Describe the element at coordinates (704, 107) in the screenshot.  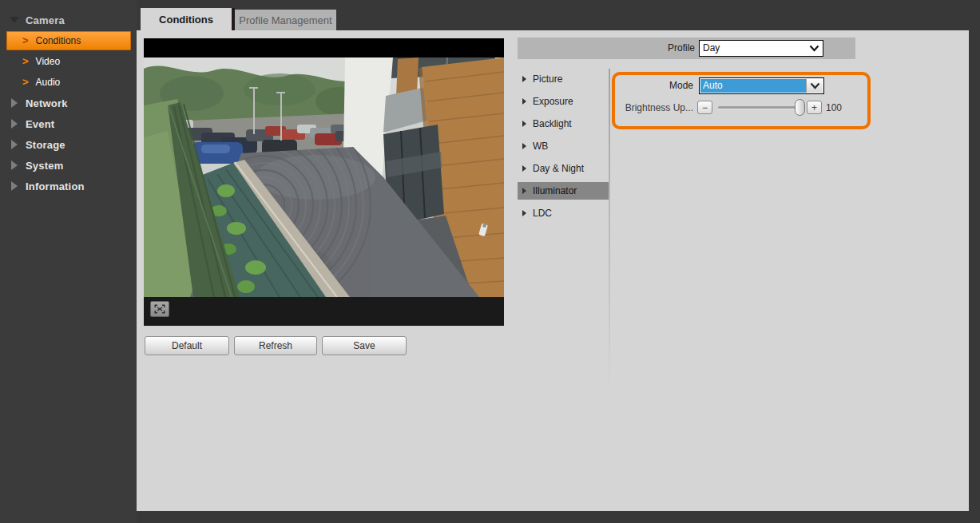
I see `brightness-minus-button: −` at that location.